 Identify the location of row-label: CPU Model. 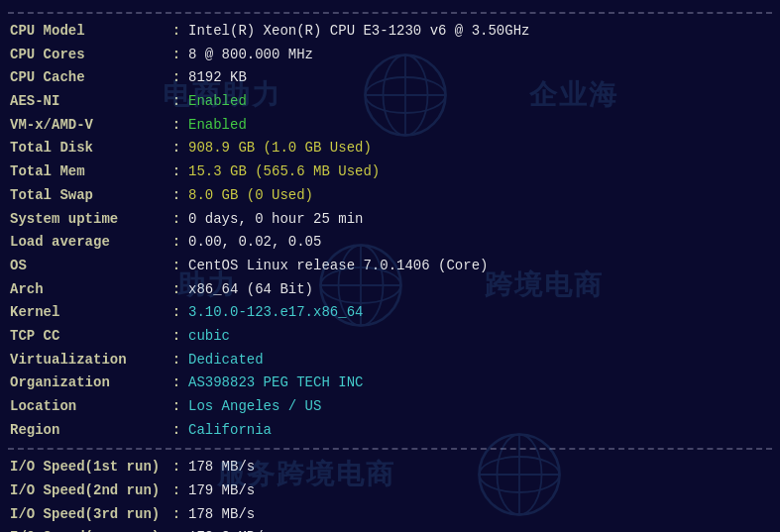
(87, 32).